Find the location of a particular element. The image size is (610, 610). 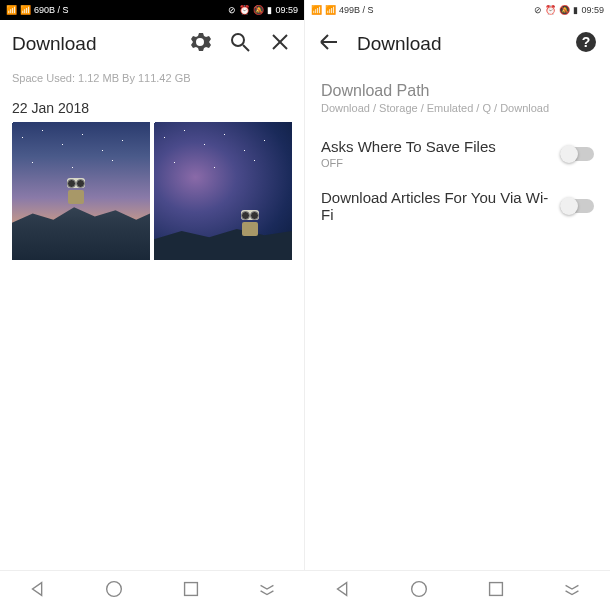

help-icon: ? is located at coordinates (586, 44).